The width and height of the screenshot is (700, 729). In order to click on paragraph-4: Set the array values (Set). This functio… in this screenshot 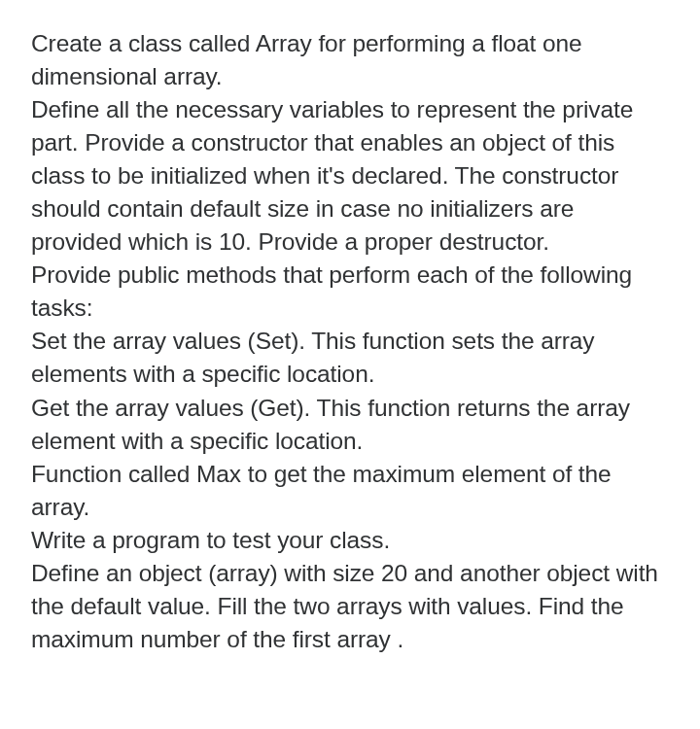, I will do `click(350, 358)`.